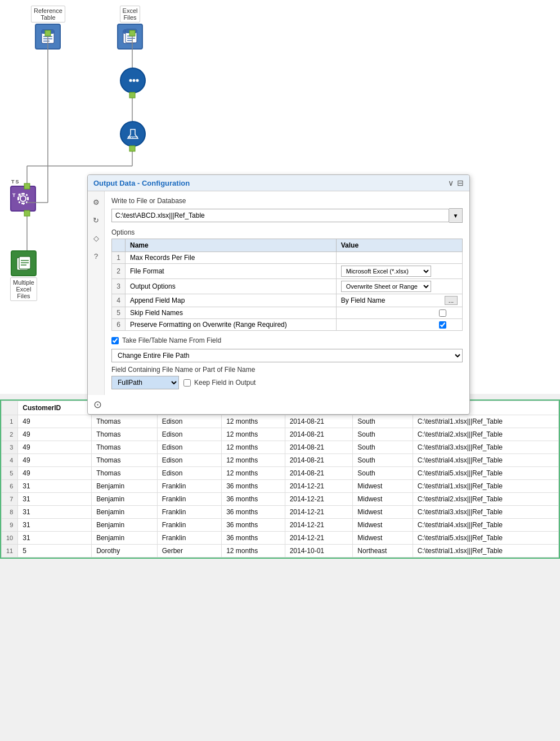 The height and width of the screenshot is (741, 560). What do you see at coordinates (130, 28) in the screenshot?
I see `excel-files-node: ExcelFiles` at bounding box center [130, 28].